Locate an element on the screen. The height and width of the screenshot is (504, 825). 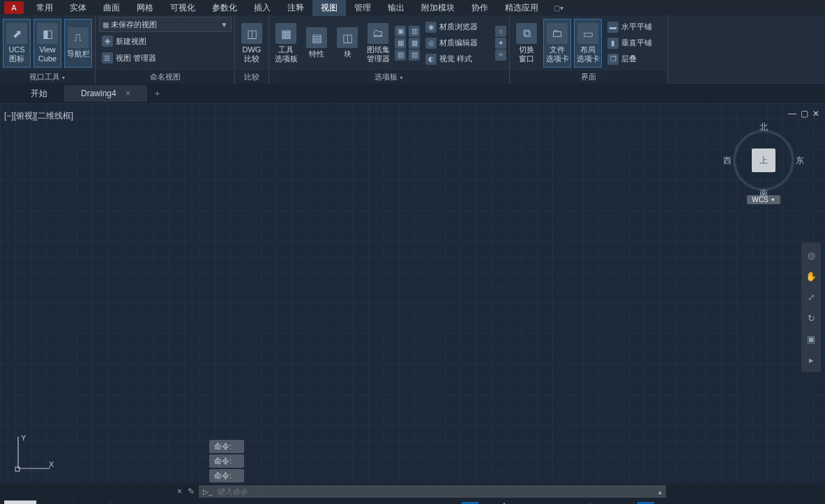
menu-surface: 曲面 is located at coordinates (112, 8).